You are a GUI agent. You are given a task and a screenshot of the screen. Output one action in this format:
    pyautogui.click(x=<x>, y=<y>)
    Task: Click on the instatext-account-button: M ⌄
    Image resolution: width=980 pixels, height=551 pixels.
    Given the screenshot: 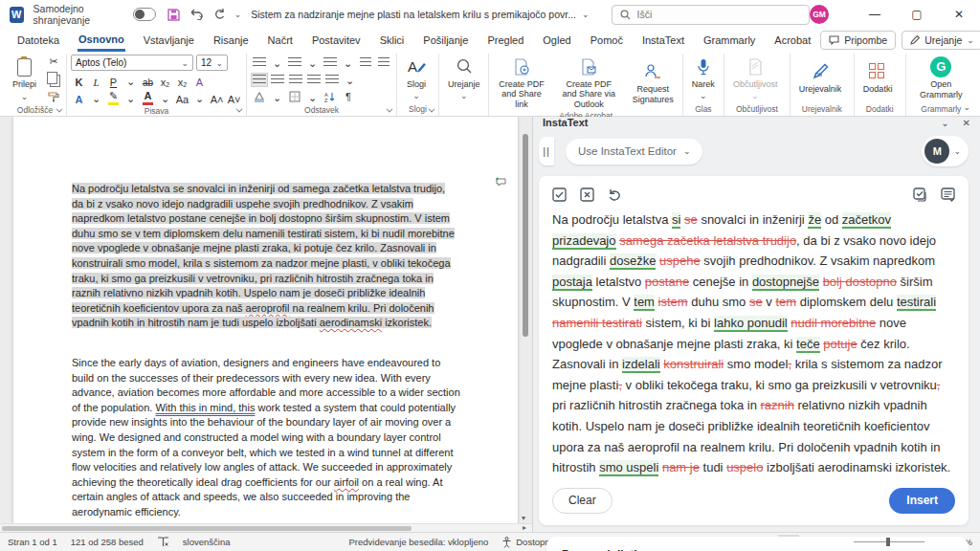 What is the action you would take?
    pyautogui.click(x=946, y=151)
    